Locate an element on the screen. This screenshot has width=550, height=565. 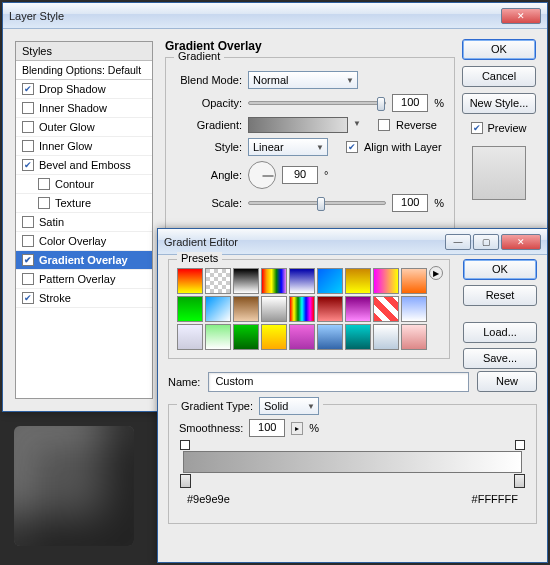
style-label: Satin is located at coordinates (52, 222).